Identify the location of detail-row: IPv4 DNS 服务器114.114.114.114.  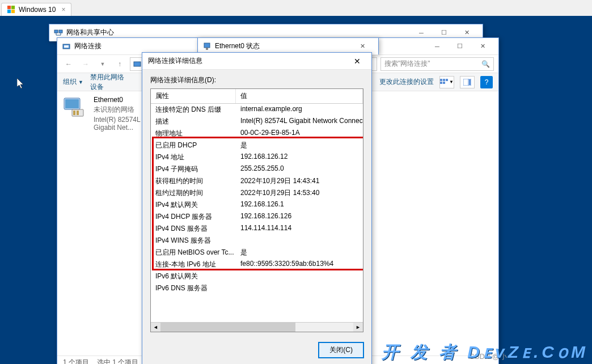
(257, 229).